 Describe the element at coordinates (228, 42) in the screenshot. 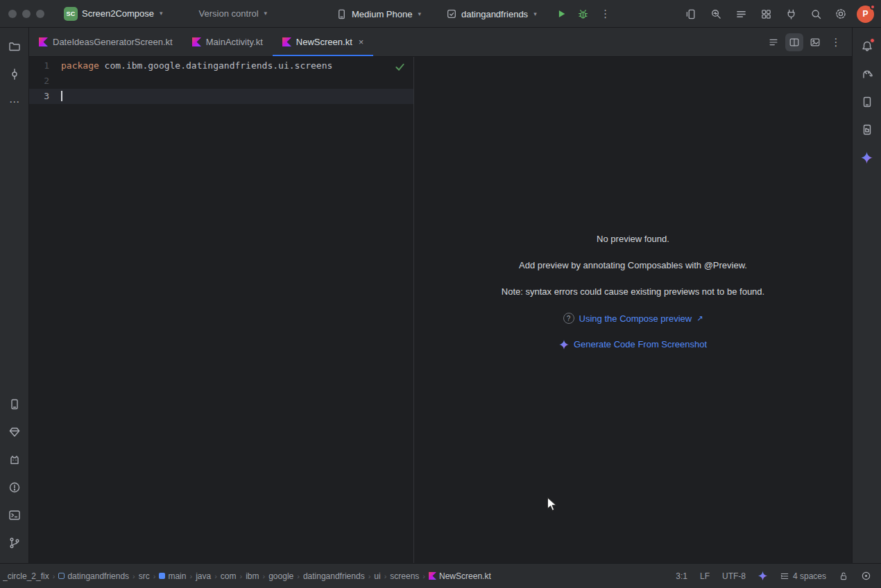

I see `tab-mainactivity: MainActivity.kt` at that location.